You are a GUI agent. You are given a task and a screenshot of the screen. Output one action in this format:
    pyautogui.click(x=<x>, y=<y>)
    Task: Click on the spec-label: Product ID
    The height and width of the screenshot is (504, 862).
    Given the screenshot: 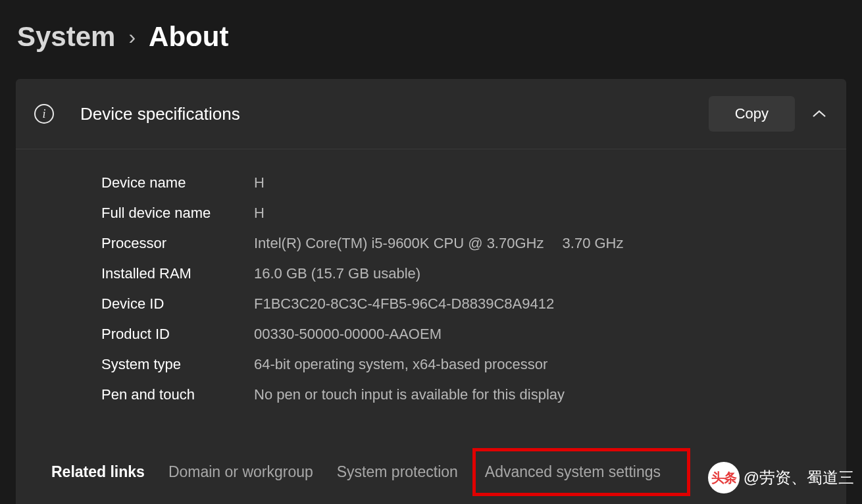 What is the action you would take?
    pyautogui.click(x=178, y=334)
    